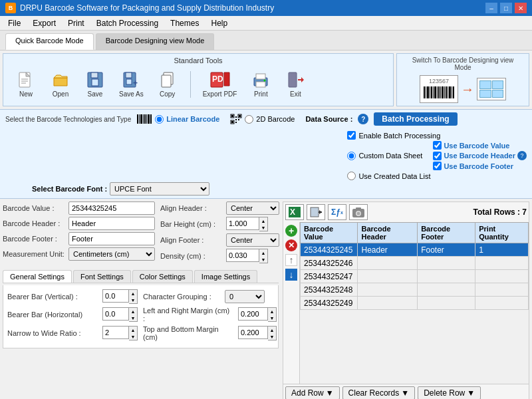  Describe the element at coordinates (226, 277) in the screenshot. I see `tab-image-settings: Image Settings` at that location.